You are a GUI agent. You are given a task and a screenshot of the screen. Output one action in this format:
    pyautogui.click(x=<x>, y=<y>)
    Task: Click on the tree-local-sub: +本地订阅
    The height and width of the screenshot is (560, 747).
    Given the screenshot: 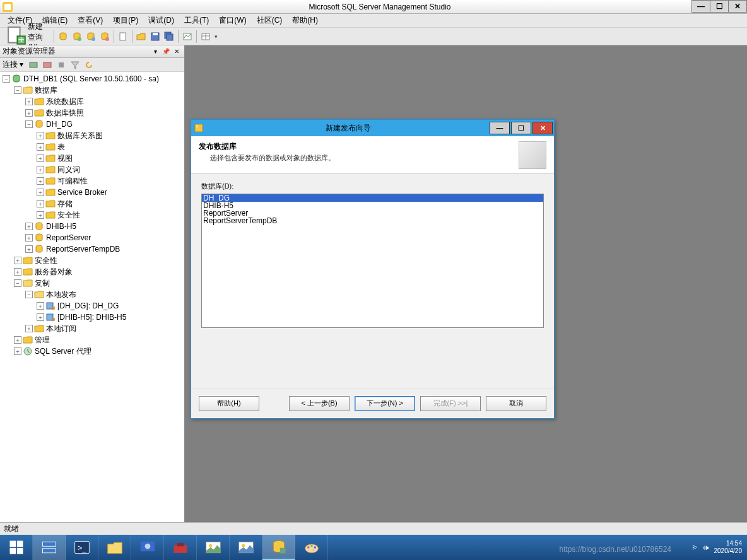 What is the action you would take?
    pyautogui.click(x=92, y=329)
    